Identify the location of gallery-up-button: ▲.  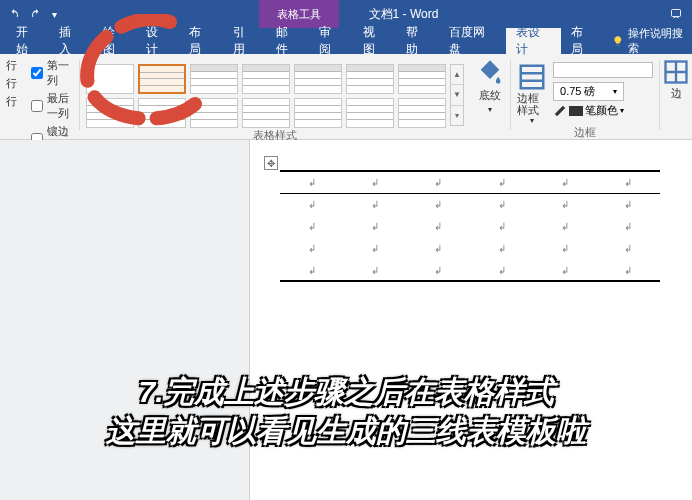
(457, 75).